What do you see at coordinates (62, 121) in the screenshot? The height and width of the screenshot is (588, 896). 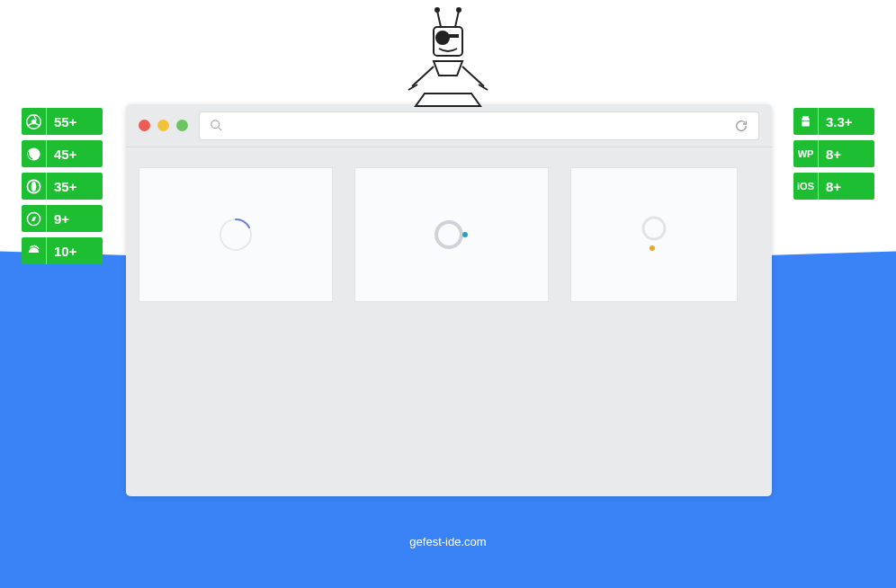 I see `badge-chrome: 55+` at bounding box center [62, 121].